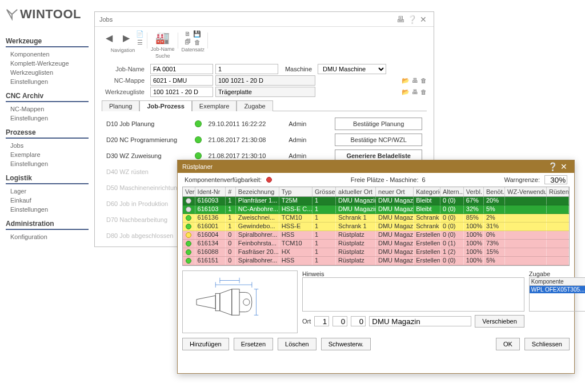 The height and width of the screenshot is (392, 585). What do you see at coordinates (297, 344) in the screenshot?
I see `delete-button: Löschen` at bounding box center [297, 344].